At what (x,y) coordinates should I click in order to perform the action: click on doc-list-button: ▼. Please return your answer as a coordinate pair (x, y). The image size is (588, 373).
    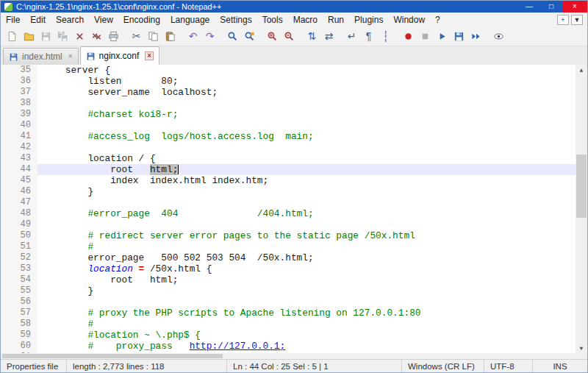
    Looking at the image, I should click on (577, 20).